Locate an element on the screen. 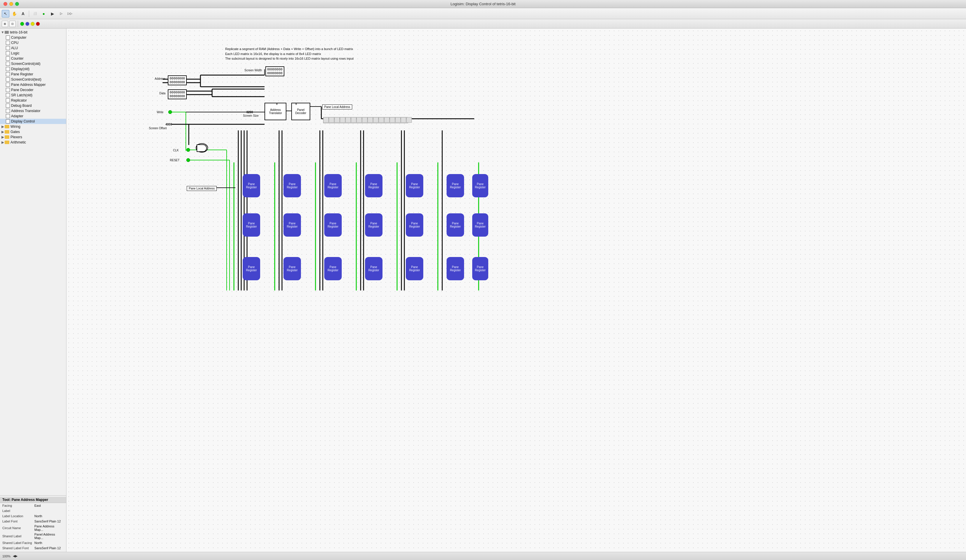  scroll-control: ◀▶ is located at coordinates (15, 556).